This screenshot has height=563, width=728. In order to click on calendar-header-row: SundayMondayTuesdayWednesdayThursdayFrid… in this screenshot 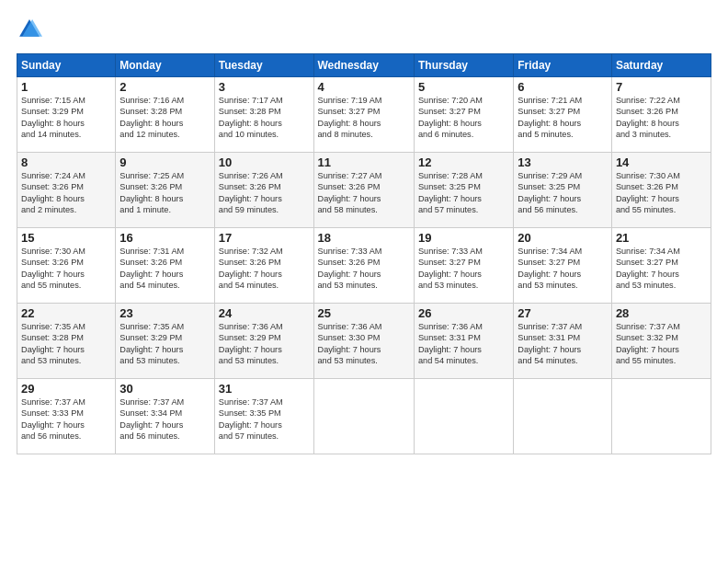, I will do `click(364, 66)`.